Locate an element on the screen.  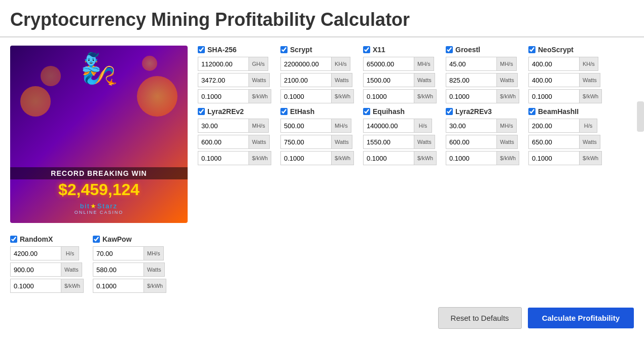
algo-header-randomx: RandomX is located at coordinates (50, 239).